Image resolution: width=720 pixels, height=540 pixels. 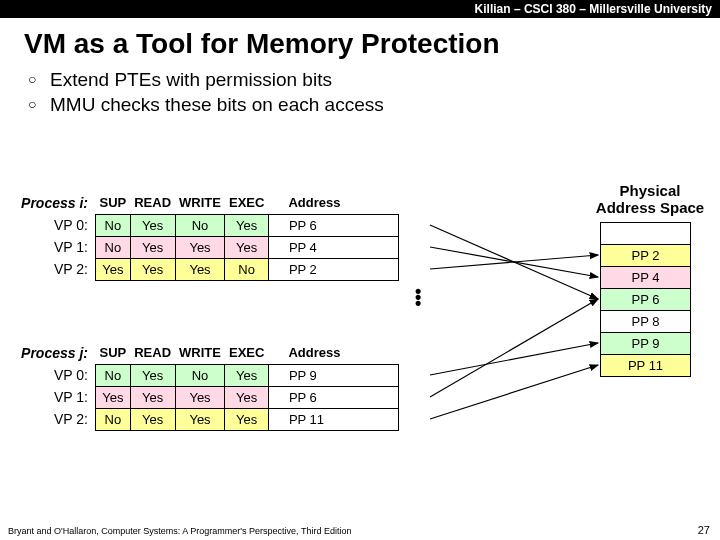 What do you see at coordinates (44, 353) in the screenshot?
I see `proc-j-name: Process j:` at bounding box center [44, 353].